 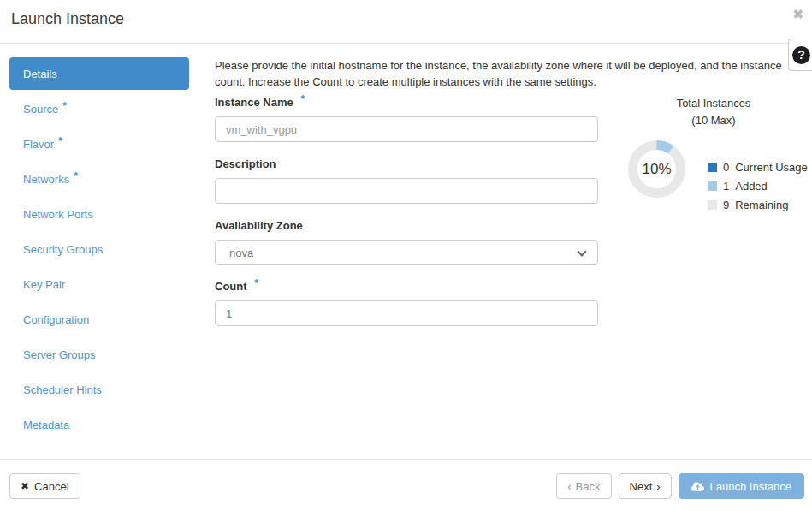 What do you see at coordinates (62, 390) in the screenshot?
I see `wizard-step-label: Scheduler Hints` at bounding box center [62, 390].